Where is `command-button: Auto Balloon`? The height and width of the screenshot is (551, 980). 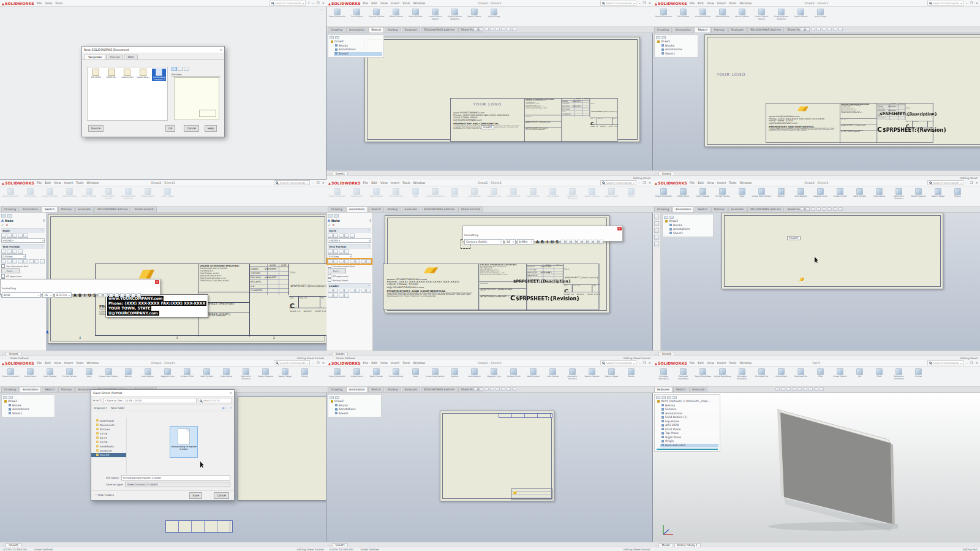
command-button: Auto Balloon is located at coordinates (474, 373).